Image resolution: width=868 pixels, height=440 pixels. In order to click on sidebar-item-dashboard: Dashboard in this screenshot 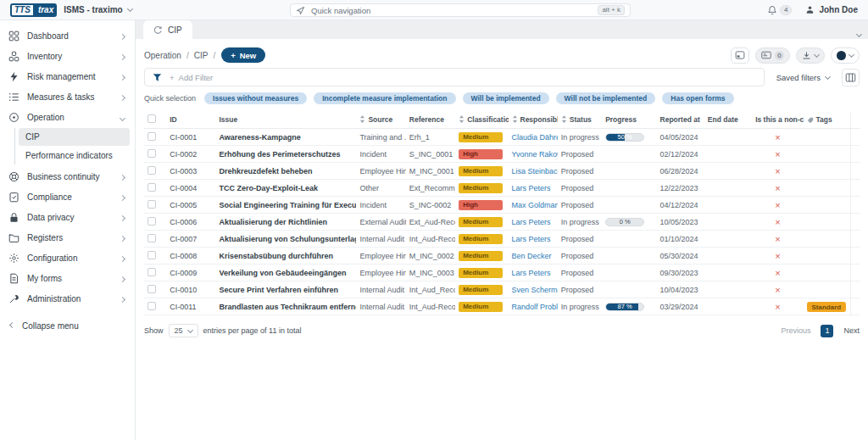, I will do `click(68, 36)`.